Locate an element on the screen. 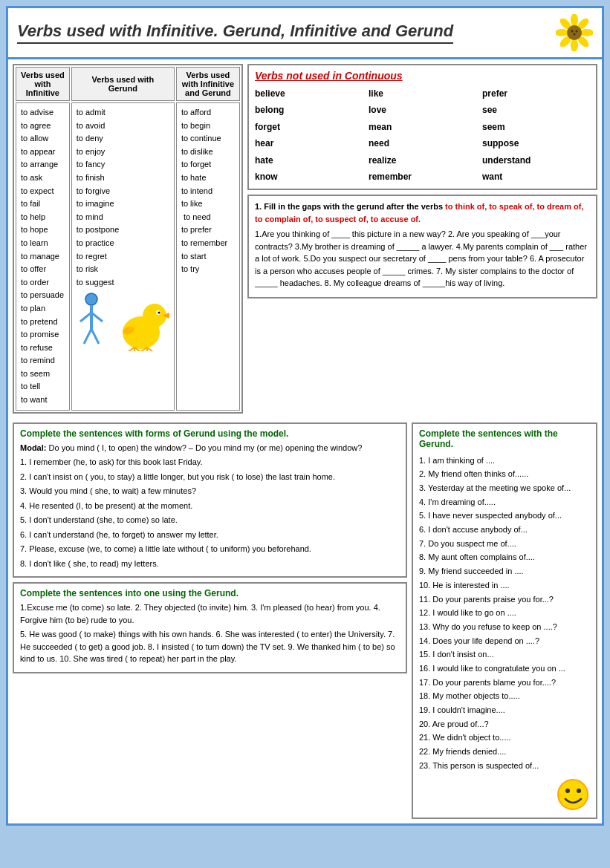  not-continuous-grid: believe like prefer belong love see forg… is located at coordinates (422, 135).